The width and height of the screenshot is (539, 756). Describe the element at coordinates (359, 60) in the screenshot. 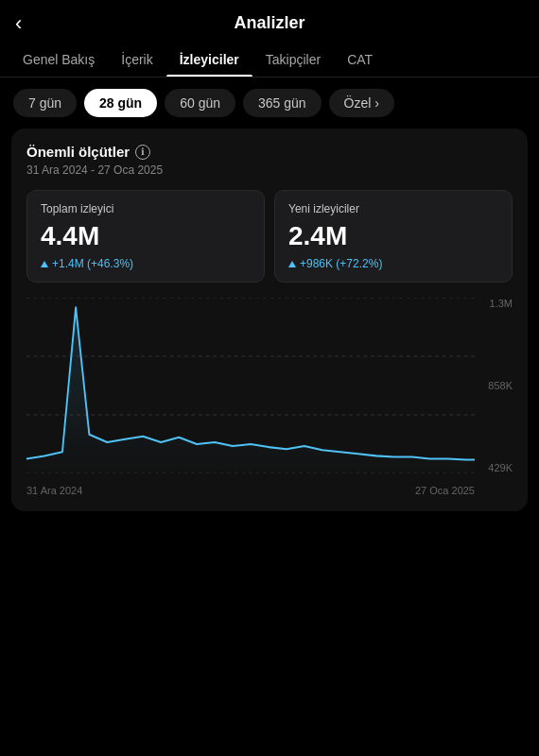

I see `tab-cat: CAT` at that location.